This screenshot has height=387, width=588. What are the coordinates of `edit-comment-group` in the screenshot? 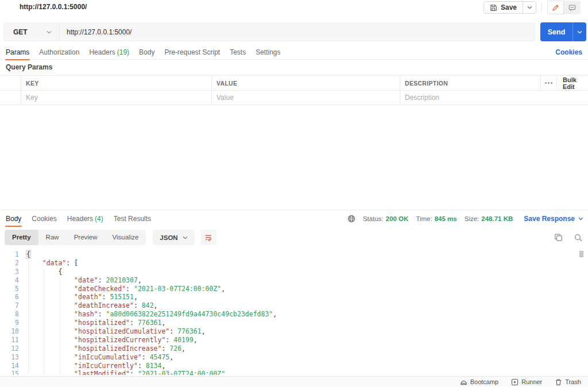 It's located at (564, 7).